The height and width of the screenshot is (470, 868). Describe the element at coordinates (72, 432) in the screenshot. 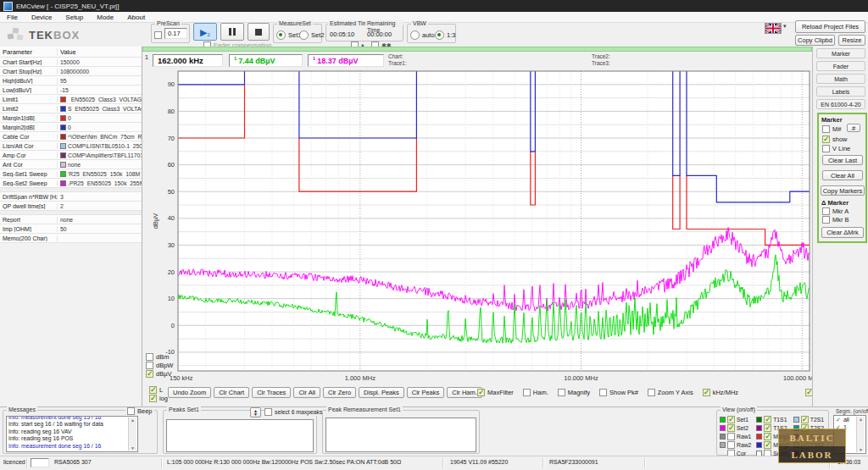

I see `message-item: Info: reading seg 16 VAV` at that location.